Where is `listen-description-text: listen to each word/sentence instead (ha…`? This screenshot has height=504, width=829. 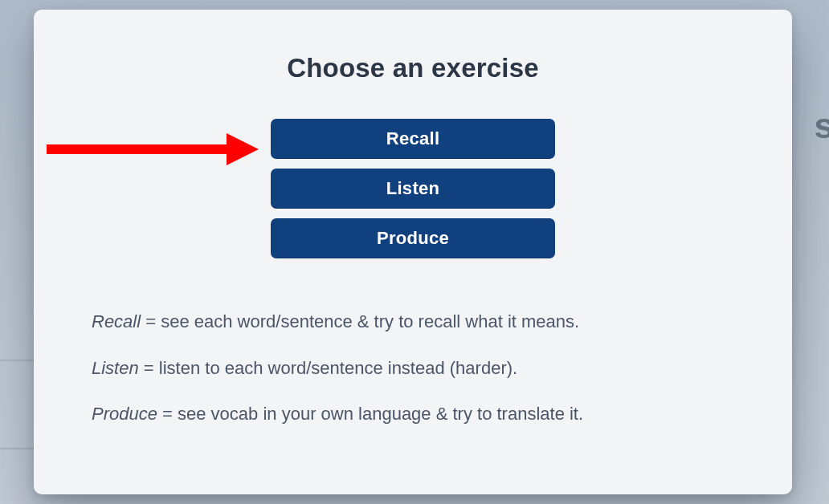
listen-description-text: listen to each word/sentence instead (ha… is located at coordinates (338, 368).